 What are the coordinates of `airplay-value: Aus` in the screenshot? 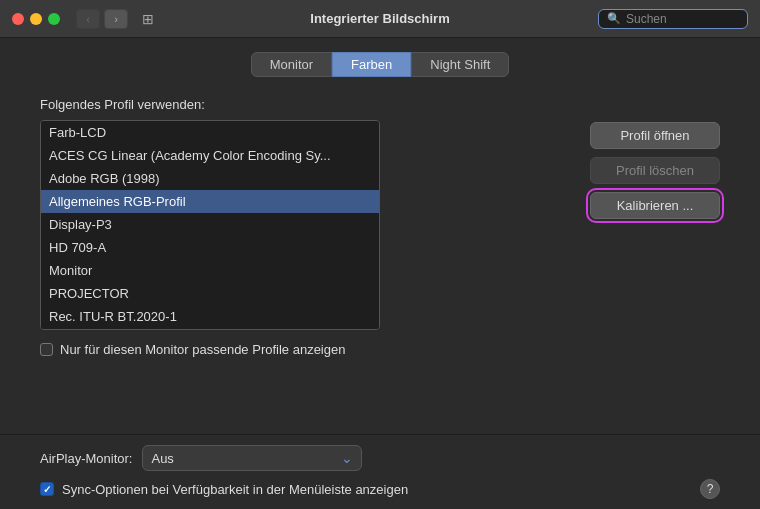 It's located at (162, 458).